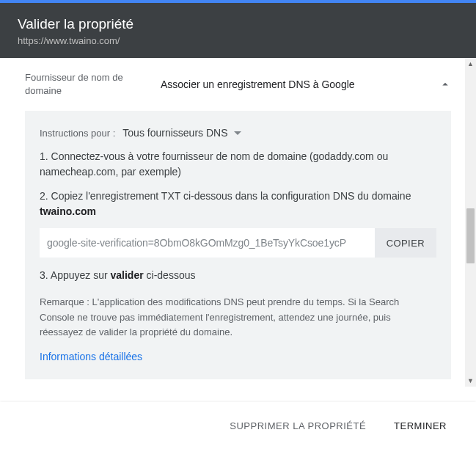  What do you see at coordinates (471, 381) in the screenshot?
I see `scroll-down-icon: ▼` at bounding box center [471, 381].